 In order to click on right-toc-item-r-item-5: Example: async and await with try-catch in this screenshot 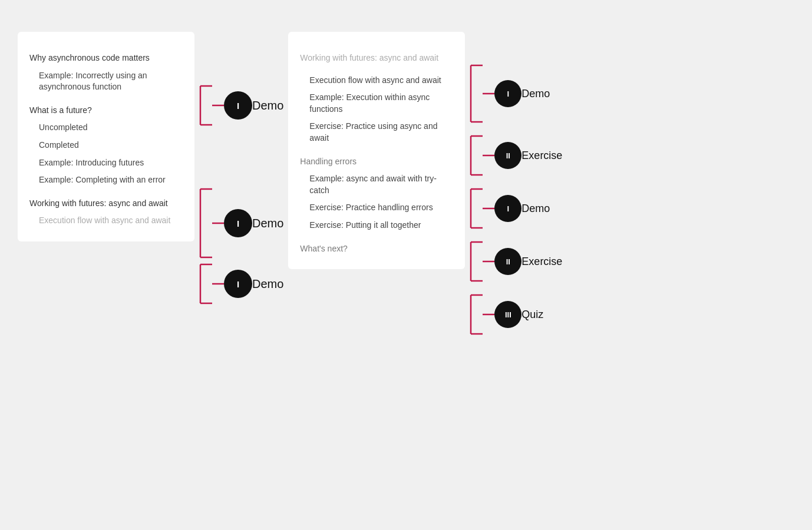, I will do `click(377, 185)`.